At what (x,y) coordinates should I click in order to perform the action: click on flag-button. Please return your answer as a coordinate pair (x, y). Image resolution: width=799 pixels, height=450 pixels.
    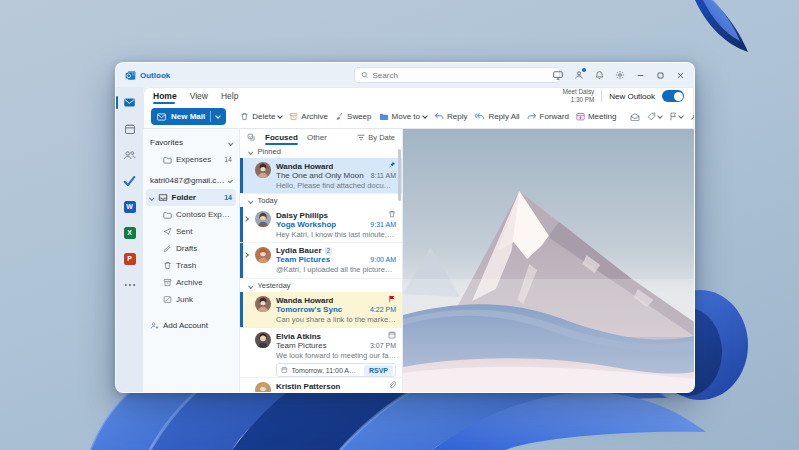
    Looking at the image, I should click on (676, 116).